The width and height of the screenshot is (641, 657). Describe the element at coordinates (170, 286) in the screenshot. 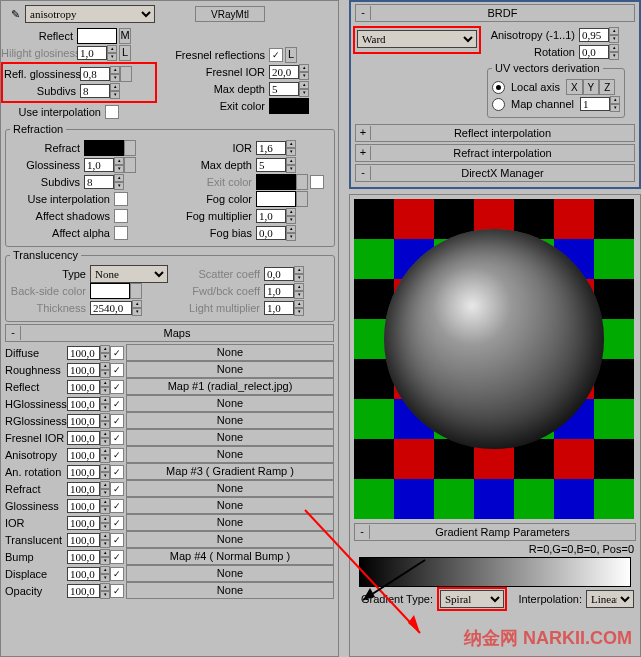

I see `translucency-group: Translucency TypeNone Back-side color Th…` at that location.